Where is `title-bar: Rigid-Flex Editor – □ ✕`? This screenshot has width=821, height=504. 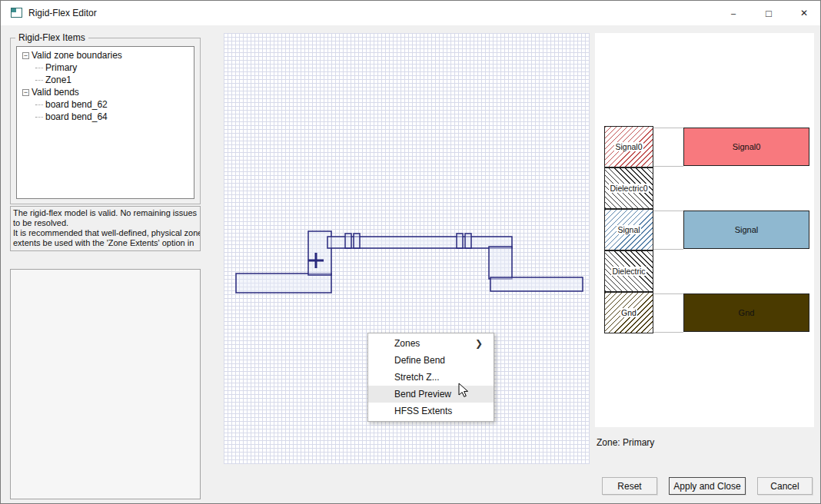
title-bar: Rigid-Flex Editor – □ ✕ is located at coordinates (410, 13).